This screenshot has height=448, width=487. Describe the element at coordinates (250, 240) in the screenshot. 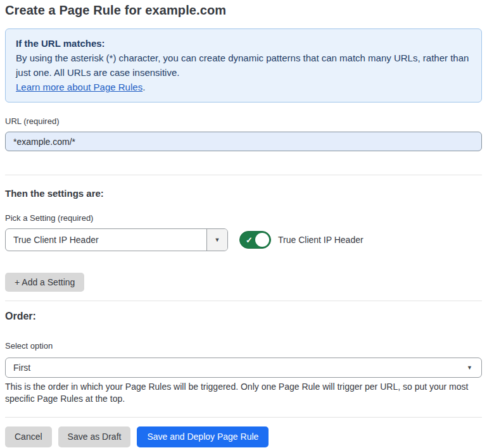

I see `checkmark-icon: ✓` at that location.